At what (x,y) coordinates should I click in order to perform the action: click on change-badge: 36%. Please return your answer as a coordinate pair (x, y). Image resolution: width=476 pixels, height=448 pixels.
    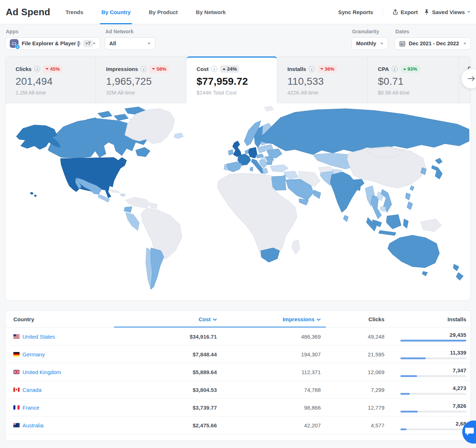
    Looking at the image, I should click on (327, 69).